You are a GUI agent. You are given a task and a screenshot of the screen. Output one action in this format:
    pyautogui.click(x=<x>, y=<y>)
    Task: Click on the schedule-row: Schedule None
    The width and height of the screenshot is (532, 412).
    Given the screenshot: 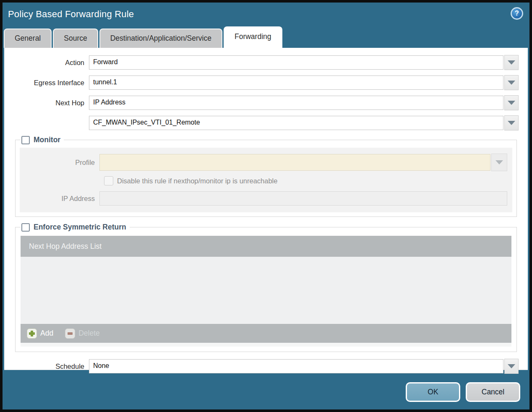 What is the action you would take?
    pyautogui.click(x=261, y=366)
    